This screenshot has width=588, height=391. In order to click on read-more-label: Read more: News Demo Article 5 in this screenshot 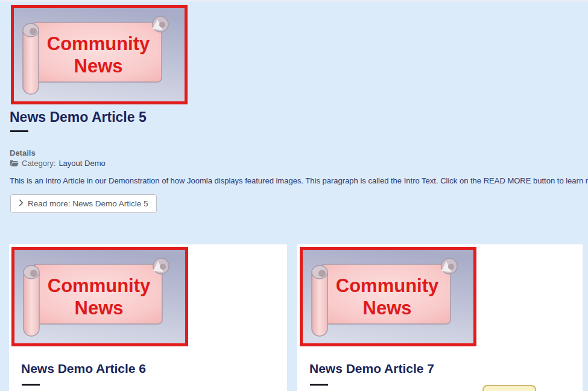, I will do `click(88, 204)`.